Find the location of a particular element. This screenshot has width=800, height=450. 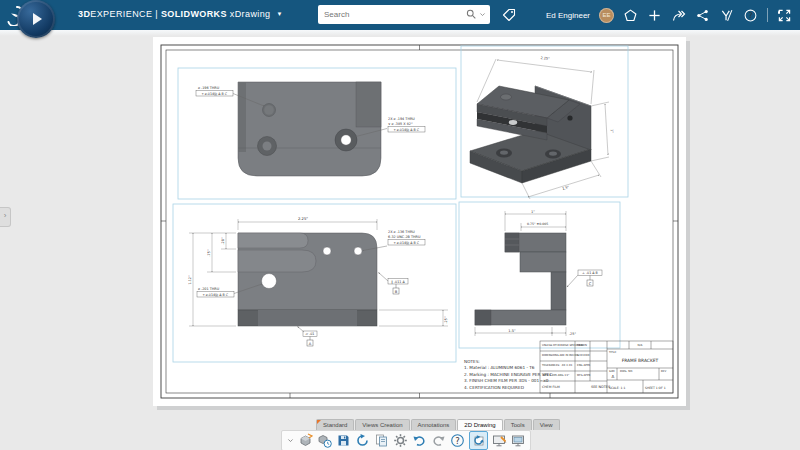

front-view-bore-hole is located at coordinates (270, 282).